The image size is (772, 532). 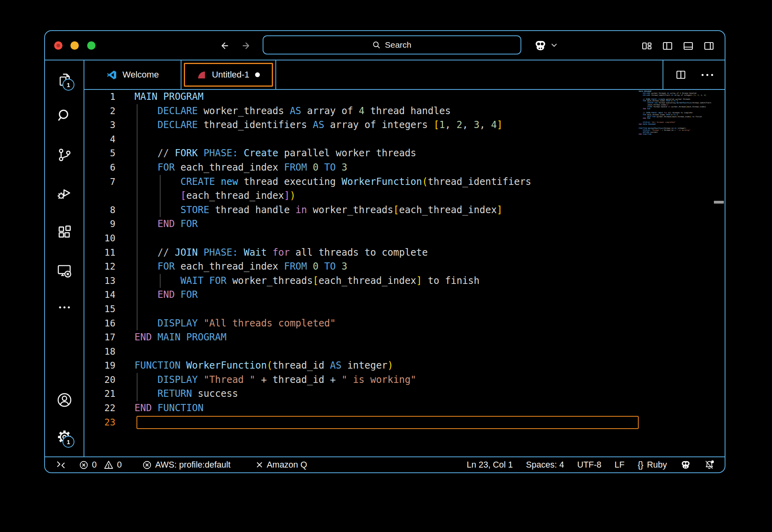 I want to click on code-line: 8 STORE thread handle in worker_threads[…, so click(x=404, y=210).